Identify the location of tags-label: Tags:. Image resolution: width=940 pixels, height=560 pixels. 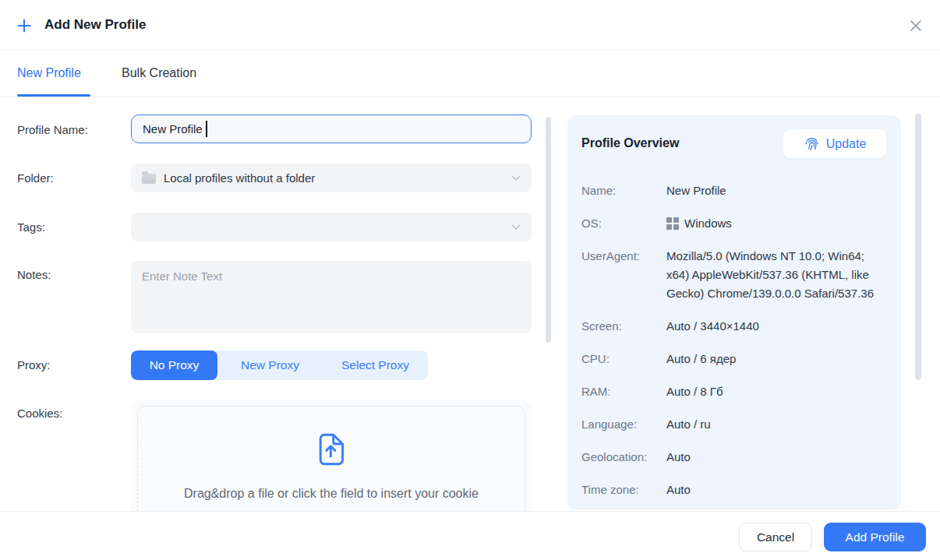
(31, 227).